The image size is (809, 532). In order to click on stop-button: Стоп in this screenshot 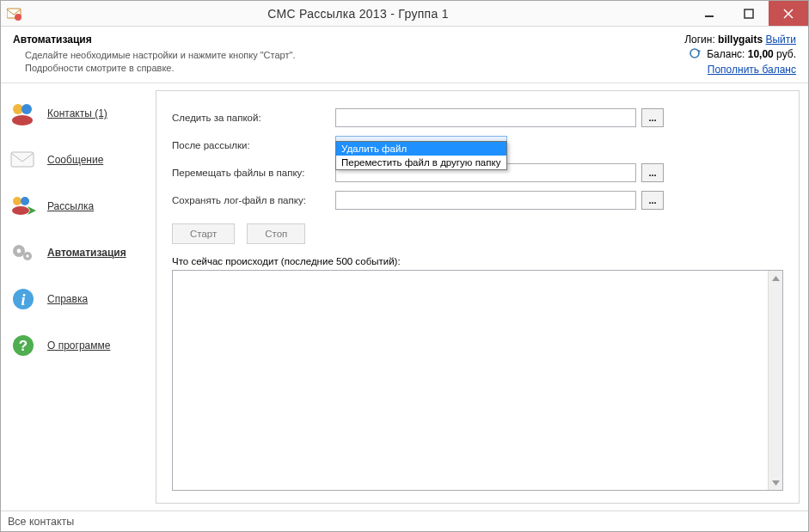, I will do `click(276, 234)`.